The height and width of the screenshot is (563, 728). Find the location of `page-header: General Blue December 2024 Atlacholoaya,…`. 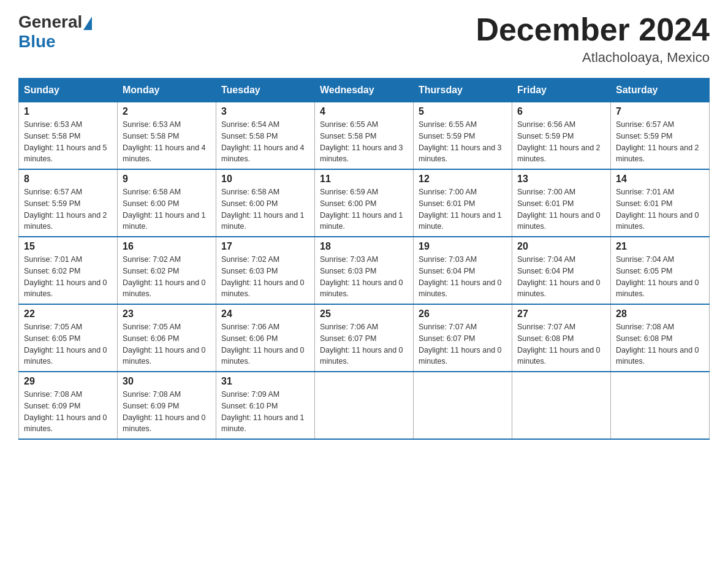

page-header: General Blue December 2024 Atlacholoaya,… is located at coordinates (364, 39).